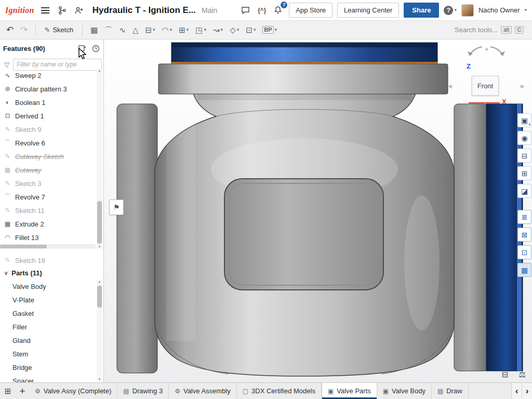 Image resolution: width=532 pixels, height=399 pixels. Describe the element at coordinates (48, 210) in the screenshot. I see `feature-item: ✎Sketch 11` at that location.